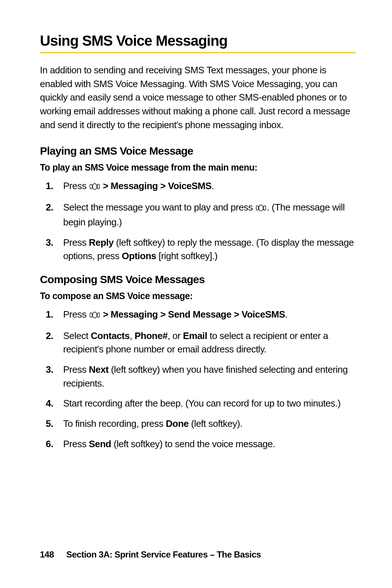 Image resolution: width=392 pixels, height=588 pixels. I want to click on footer-text: Section 3A: Sprint Service Features – Th…, so click(164, 555).